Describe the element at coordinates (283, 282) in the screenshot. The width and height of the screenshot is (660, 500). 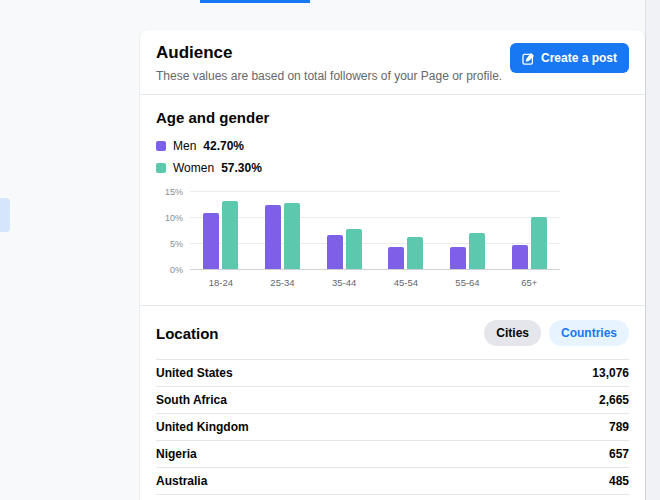
I see `x-axis-label: 25-34` at that location.